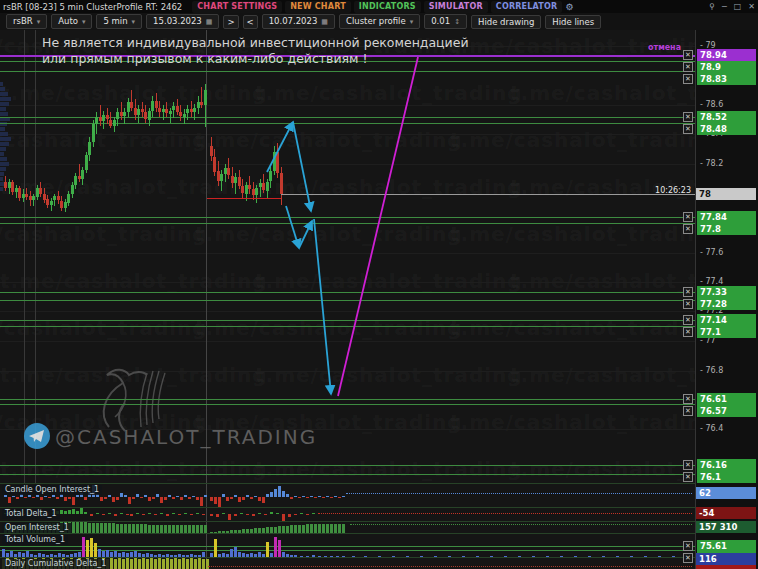 The height and width of the screenshot is (569, 758). Describe the element at coordinates (726, 513) in the screenshot. I see `panel-value-label: -54` at that location.